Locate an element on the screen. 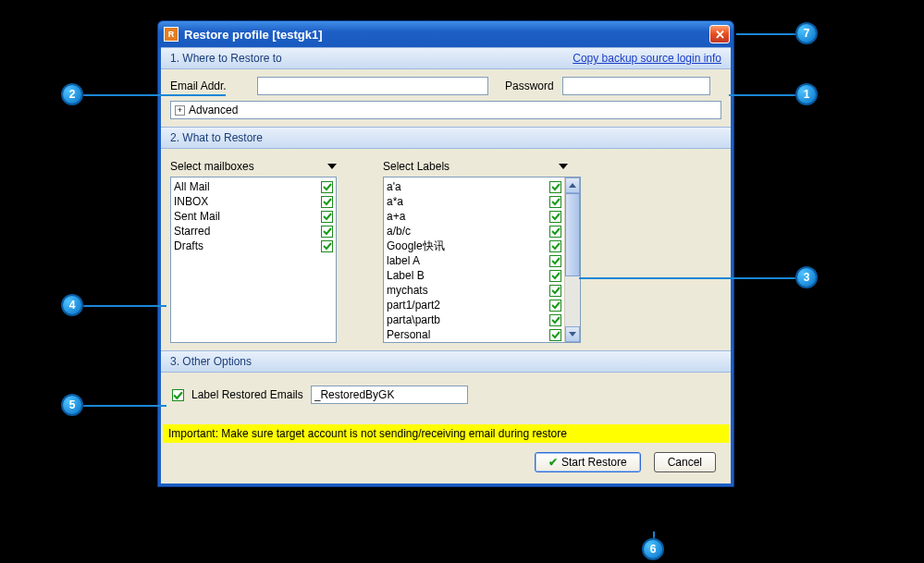 The height and width of the screenshot is (563, 924). list-item: mychats is located at coordinates (474, 290).